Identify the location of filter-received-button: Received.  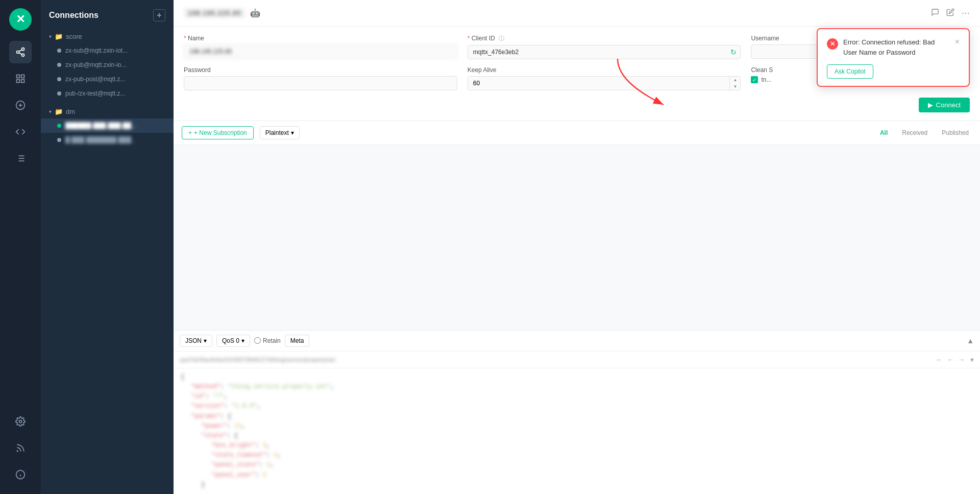
(915, 133).